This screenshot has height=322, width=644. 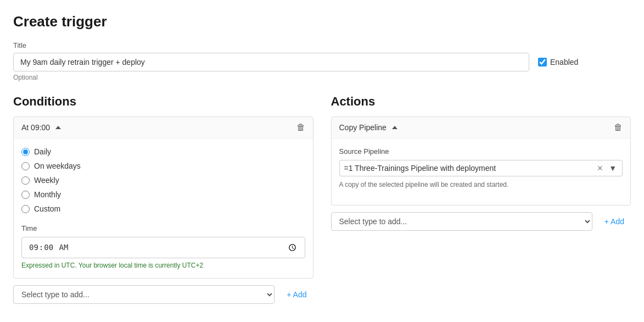 What do you see at coordinates (613, 168) in the screenshot?
I see `pipeline-chevron-icon: ▼` at bounding box center [613, 168].